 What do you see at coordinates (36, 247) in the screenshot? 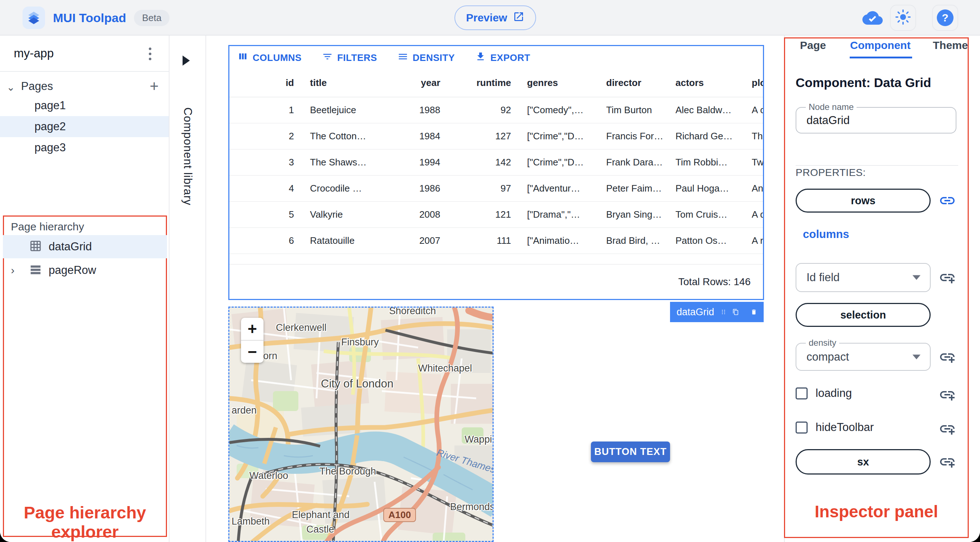
I see `data-grid-icon` at bounding box center [36, 247].